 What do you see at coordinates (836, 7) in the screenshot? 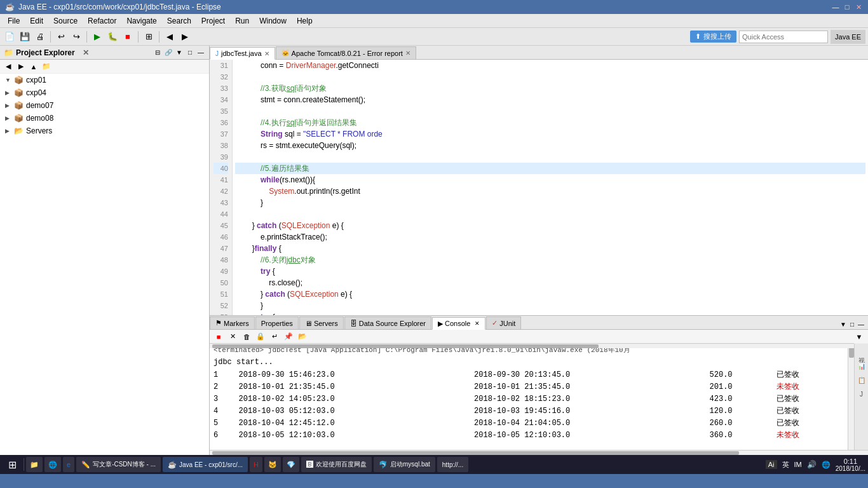
I see `minimize-button: —` at bounding box center [836, 7].